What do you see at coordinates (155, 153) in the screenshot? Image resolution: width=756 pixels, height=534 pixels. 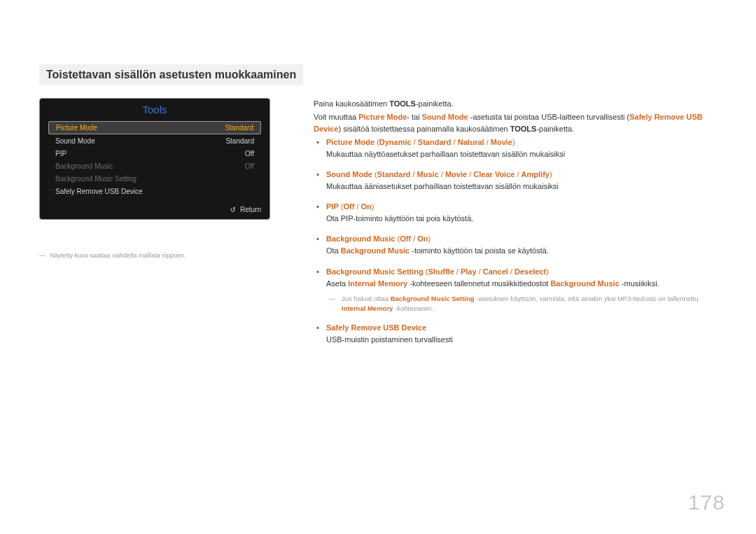 I see `tool-row: PIPOff` at bounding box center [155, 153].